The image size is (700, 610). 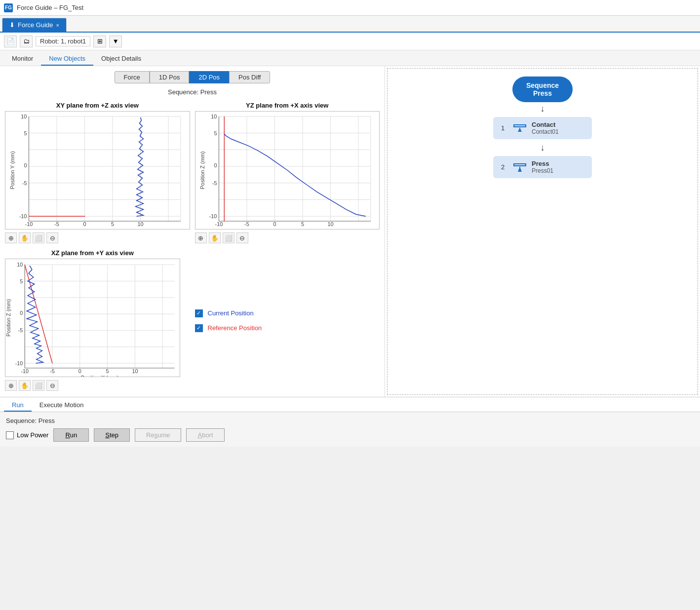 What do you see at coordinates (93, 253) in the screenshot?
I see `xz-chart-title: XZ plane from +Y axis view` at bounding box center [93, 253].